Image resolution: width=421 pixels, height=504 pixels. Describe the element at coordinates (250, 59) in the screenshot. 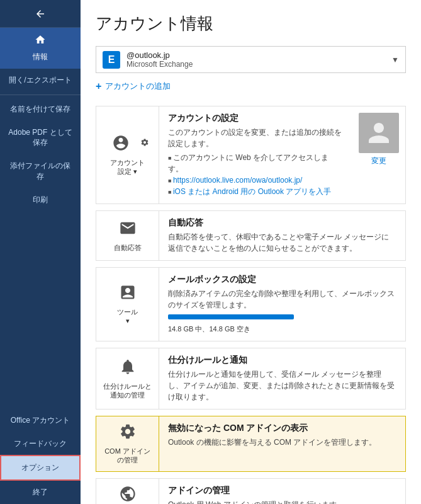

I see `account-selector: E @outlook.jp Microsoft Exchange ▼` at that location.